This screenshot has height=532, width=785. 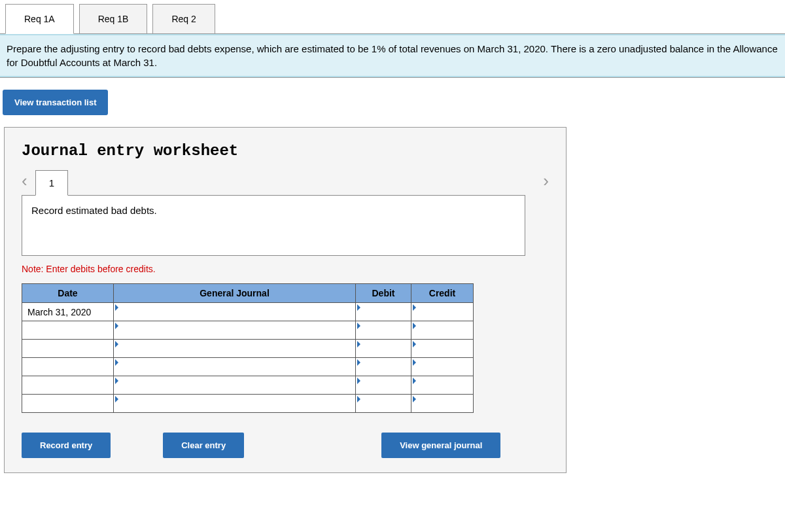 I want to click on note-text: Note: Enter debits before credits., so click(x=285, y=269).